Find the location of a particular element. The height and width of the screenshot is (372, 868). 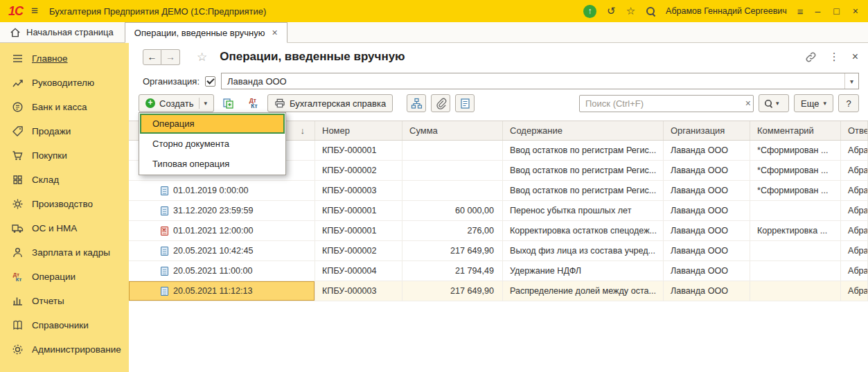

report-list-icon is located at coordinates (466, 104).